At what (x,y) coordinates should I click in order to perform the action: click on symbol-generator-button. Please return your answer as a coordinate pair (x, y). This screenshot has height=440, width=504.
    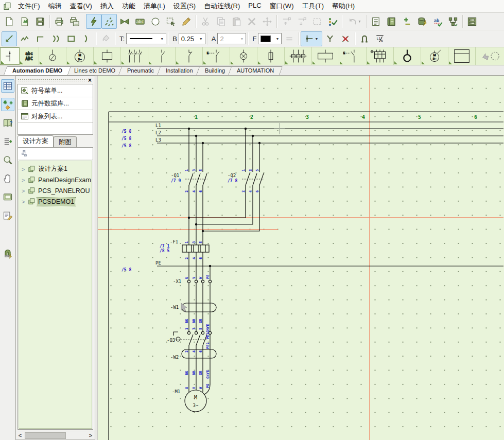
    Looking at the image, I should click on (8, 104).